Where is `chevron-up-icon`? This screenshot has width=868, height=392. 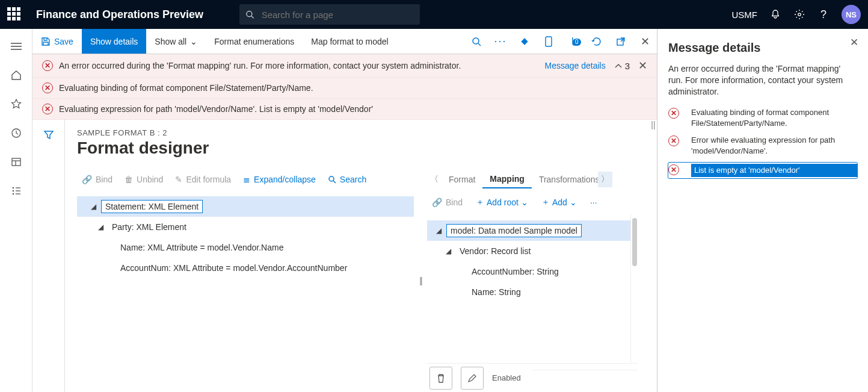 chevron-up-icon is located at coordinates (618, 66).